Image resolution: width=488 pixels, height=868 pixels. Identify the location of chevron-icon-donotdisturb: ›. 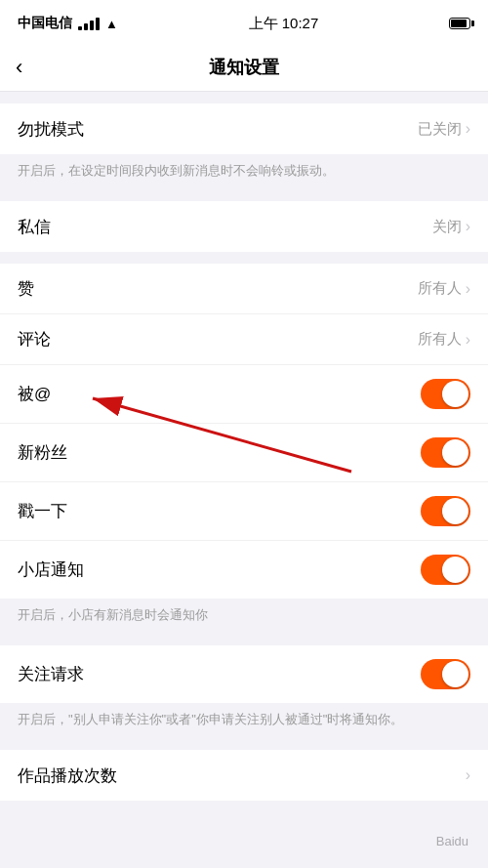
(468, 129).